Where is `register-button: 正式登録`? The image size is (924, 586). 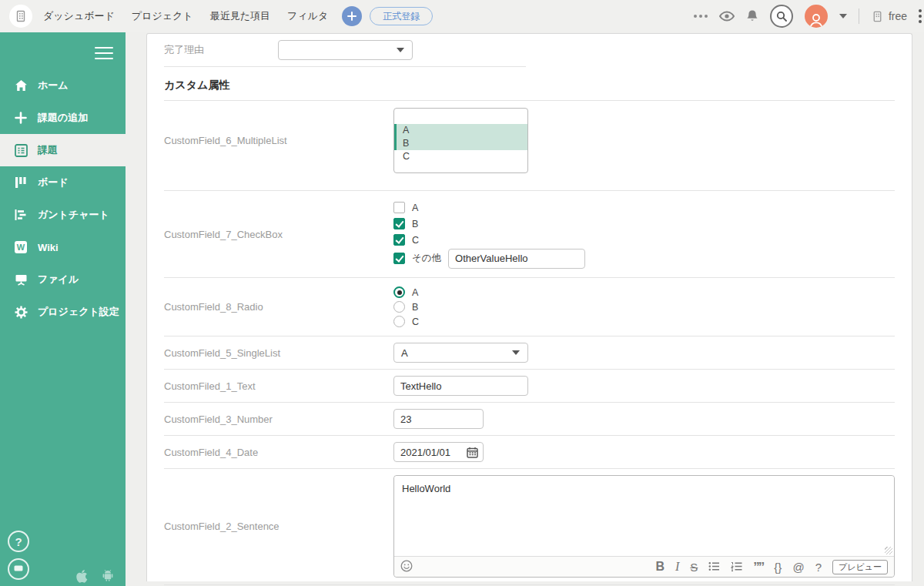
register-button: 正式登録 is located at coordinates (401, 16).